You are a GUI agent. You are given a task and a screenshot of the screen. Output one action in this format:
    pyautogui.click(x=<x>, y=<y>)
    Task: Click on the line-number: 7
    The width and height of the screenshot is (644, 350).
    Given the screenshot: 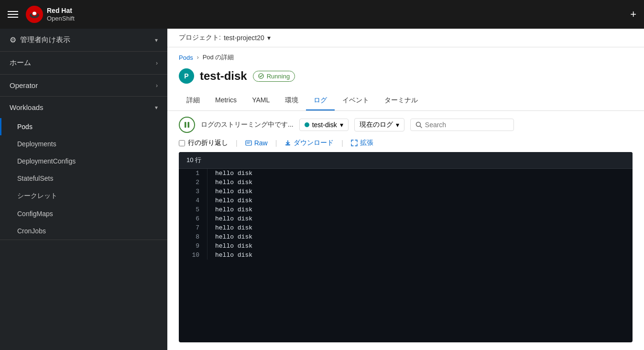 What is the action you would take?
    pyautogui.click(x=193, y=228)
    